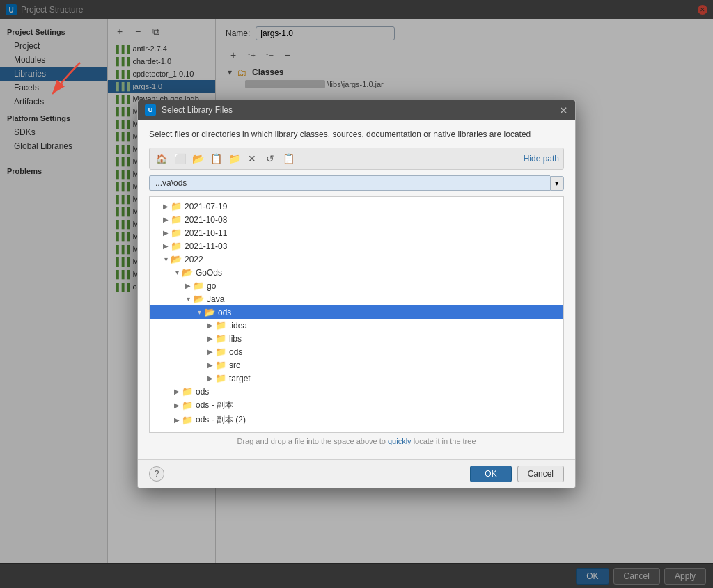 This screenshot has height=588, width=713. I want to click on tree-item: ▶ 📁 target, so click(356, 379).